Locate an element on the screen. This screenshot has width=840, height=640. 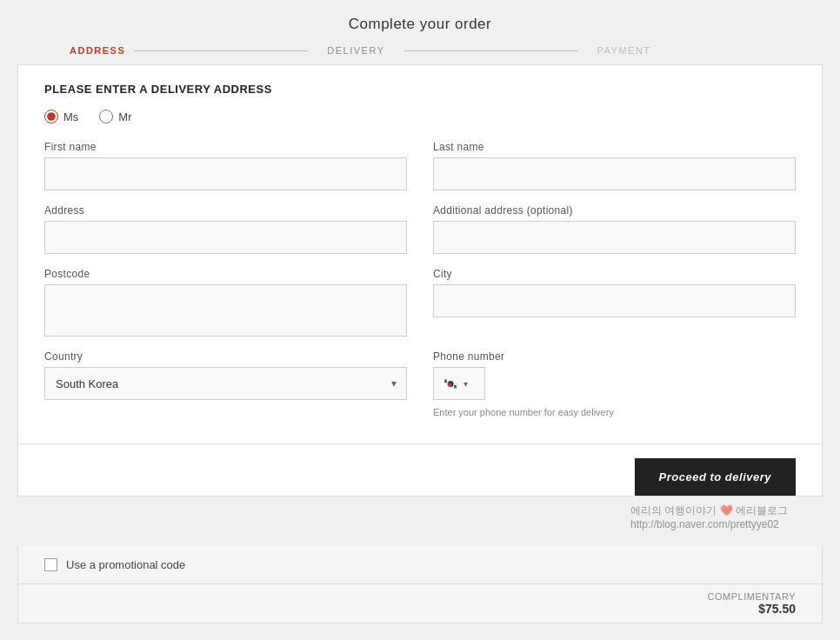
postcode-label: Postcode is located at coordinates (226, 274).